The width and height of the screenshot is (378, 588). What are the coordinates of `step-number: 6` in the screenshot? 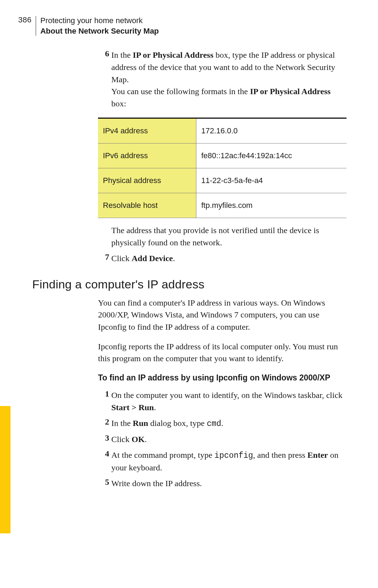 It's located at (105, 54).